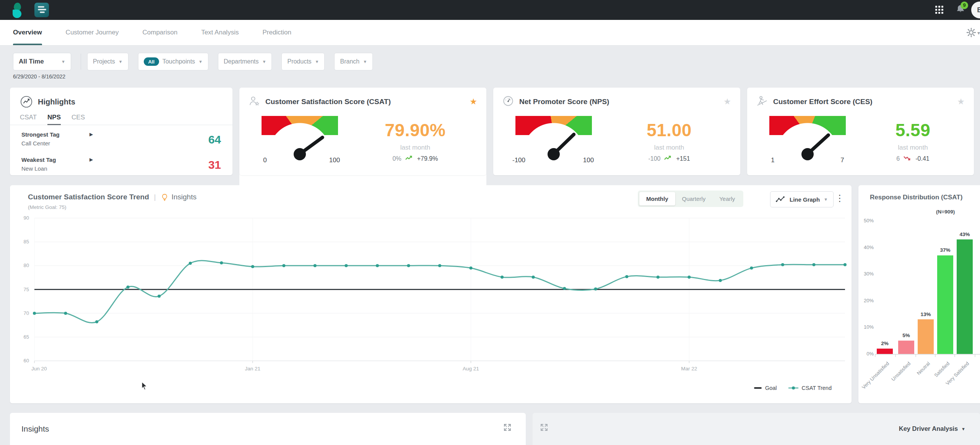 Image resolution: width=980 pixels, height=445 pixels. I want to click on tab-text-analysis: Text Analysis, so click(220, 33).